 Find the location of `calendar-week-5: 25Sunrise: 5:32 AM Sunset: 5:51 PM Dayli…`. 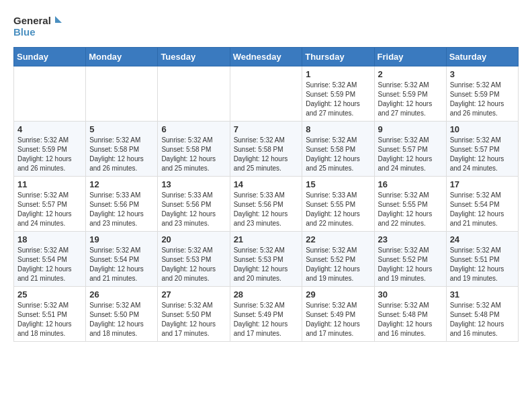

calendar-week-5: 25Sunrise: 5:32 AM Sunset: 5:51 PM Dayli… is located at coordinates (266, 314).